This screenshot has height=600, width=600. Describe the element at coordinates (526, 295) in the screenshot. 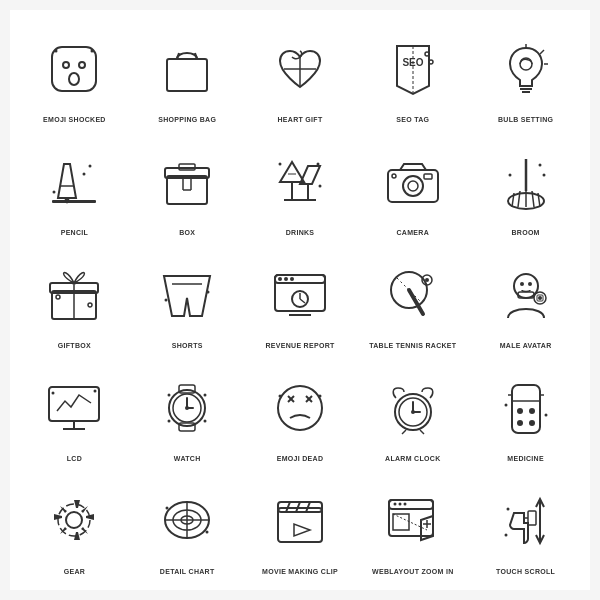

I see `male-avatar-icon` at that location.